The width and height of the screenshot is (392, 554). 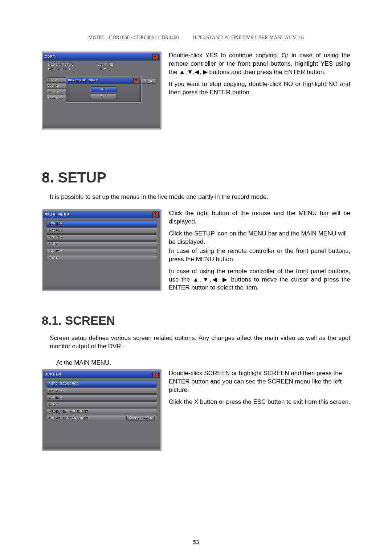 What do you see at coordinates (102, 384) in the screenshot?
I see `menu-item-auto-sequence: AUTO SEQUENCE` at bounding box center [102, 384].